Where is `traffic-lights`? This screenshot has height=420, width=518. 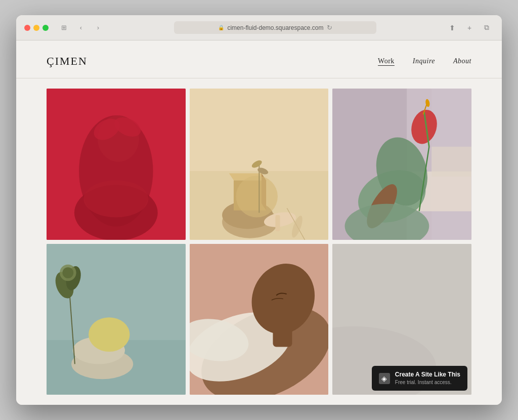 traffic-lights is located at coordinates (36, 28).